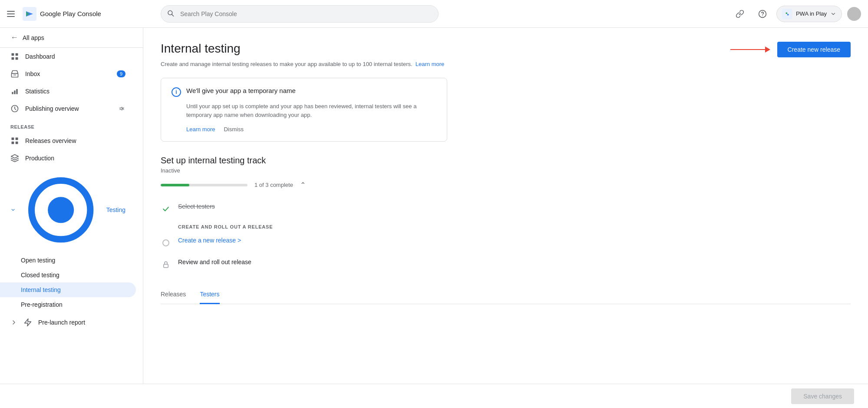 The height and width of the screenshot is (408, 868). What do you see at coordinates (62, 322) in the screenshot?
I see `pre-launch-label: Pre-launch report` at bounding box center [62, 322].